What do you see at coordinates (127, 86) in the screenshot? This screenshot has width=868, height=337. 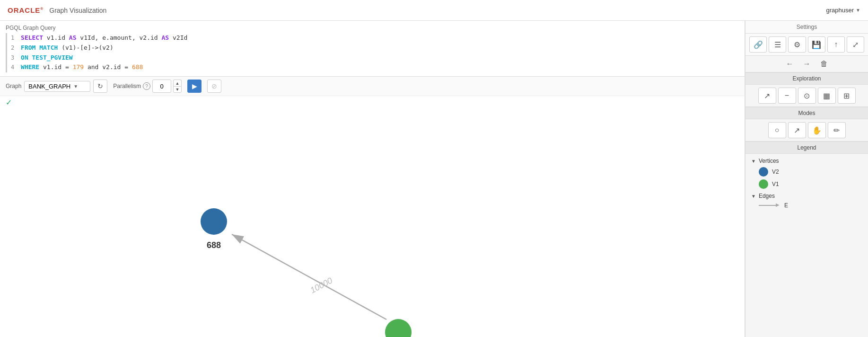 I see `parallelism-label: Parallelism` at bounding box center [127, 86].